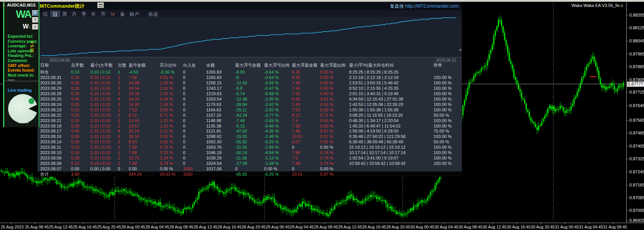 This screenshot has height=230, width=644. What do you see at coordinates (326, 227) in the screenshot?
I see `time-label: 29 Aug 08:45` at bounding box center [326, 227].